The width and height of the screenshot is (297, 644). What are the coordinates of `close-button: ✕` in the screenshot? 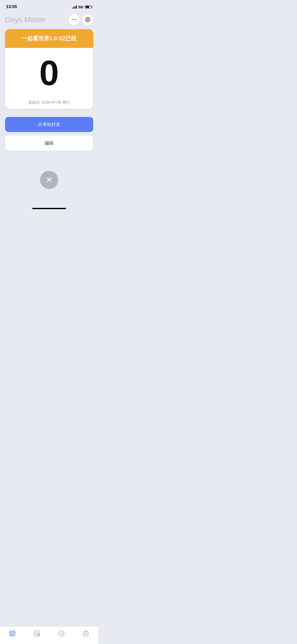 It's located at (49, 180).